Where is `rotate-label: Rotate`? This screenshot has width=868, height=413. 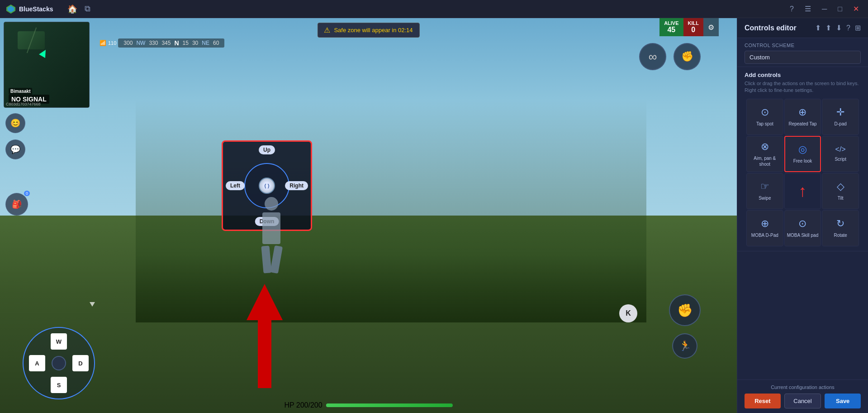
rotate-label: Rotate is located at coordinates (840, 235).